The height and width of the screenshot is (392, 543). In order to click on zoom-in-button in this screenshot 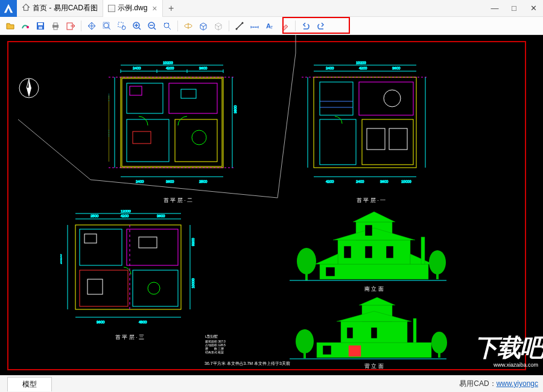, I will do `click(137, 26)`.